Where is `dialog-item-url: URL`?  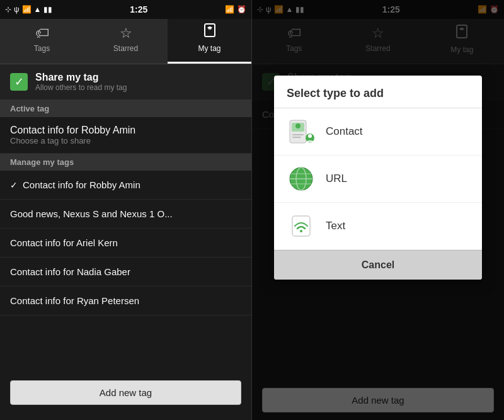 dialog-item-url: URL is located at coordinates (378, 179).